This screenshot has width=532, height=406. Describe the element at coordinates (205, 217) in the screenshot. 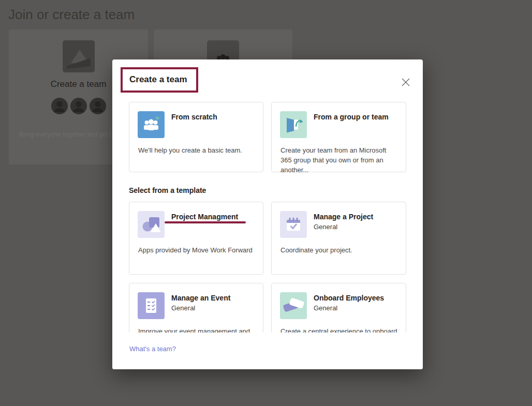

I see `template-title: Project Managment` at that location.